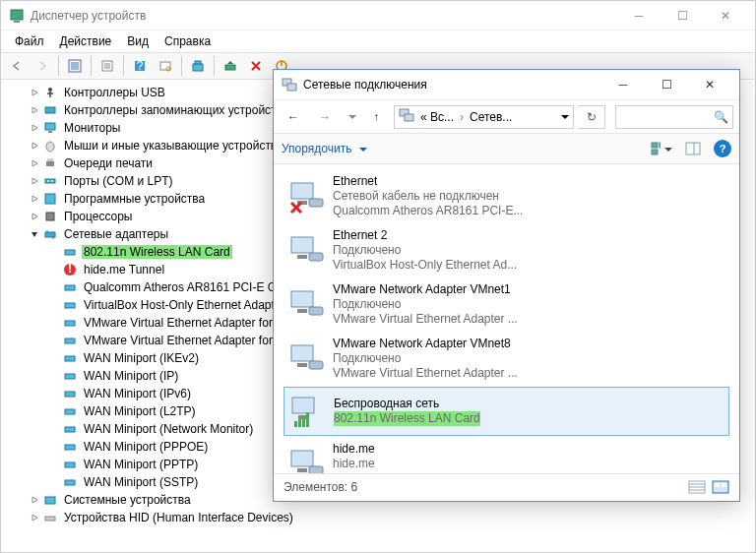 The image size is (756, 553). What do you see at coordinates (230, 66) in the screenshot?
I see `uninstall-button` at bounding box center [230, 66].